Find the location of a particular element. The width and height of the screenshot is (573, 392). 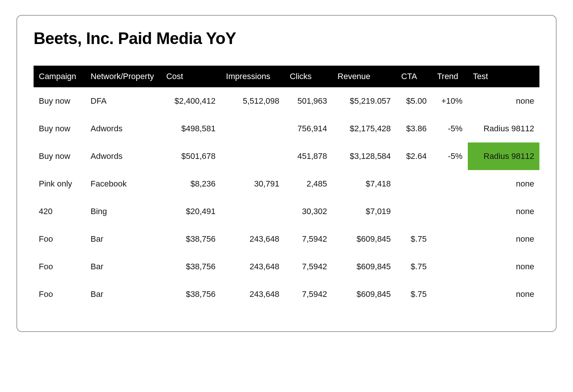

cell-cost: $498,581 is located at coordinates (191, 129).